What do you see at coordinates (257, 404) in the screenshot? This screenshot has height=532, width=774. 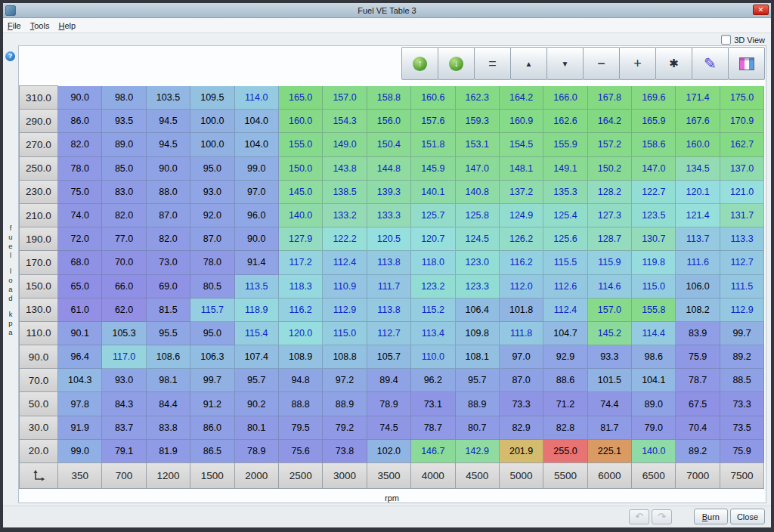 I see `ve-cell: 90.2` at bounding box center [257, 404].